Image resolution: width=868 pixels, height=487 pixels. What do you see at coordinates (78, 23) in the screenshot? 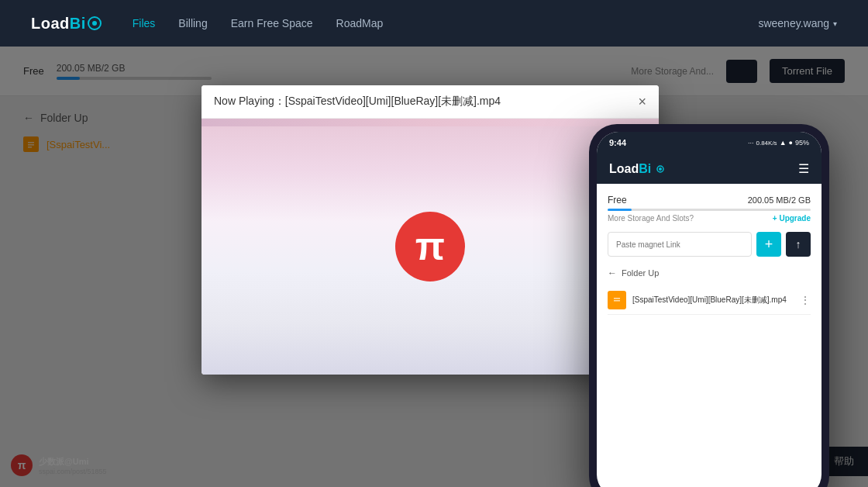
I see `logo-accent: Bi` at bounding box center [78, 23].